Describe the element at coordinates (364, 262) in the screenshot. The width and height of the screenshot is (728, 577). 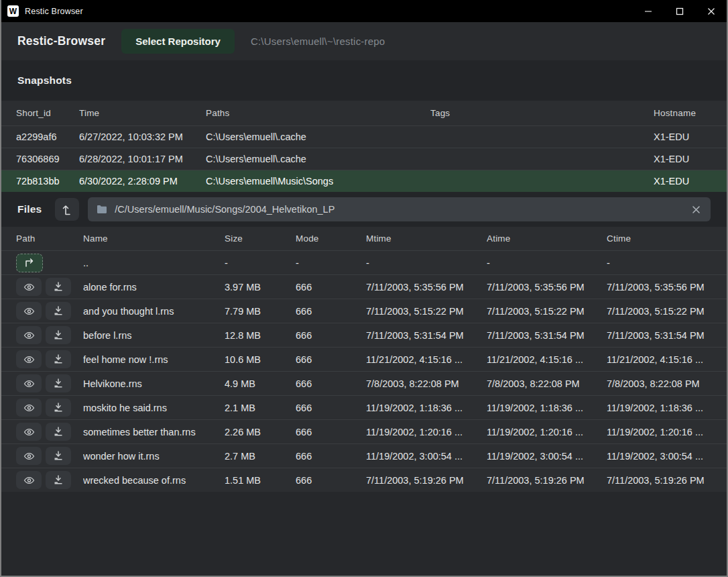
I see `parent-directory-row: .. - - - - -` at that location.